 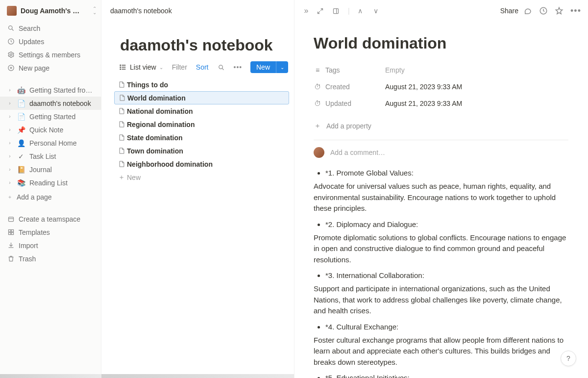 I want to click on sidebar-settings: Settings & members, so click(x=51, y=55).